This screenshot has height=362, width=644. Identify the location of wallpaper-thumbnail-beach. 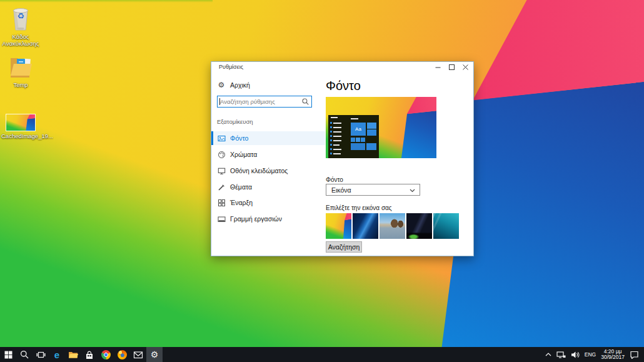
(393, 226).